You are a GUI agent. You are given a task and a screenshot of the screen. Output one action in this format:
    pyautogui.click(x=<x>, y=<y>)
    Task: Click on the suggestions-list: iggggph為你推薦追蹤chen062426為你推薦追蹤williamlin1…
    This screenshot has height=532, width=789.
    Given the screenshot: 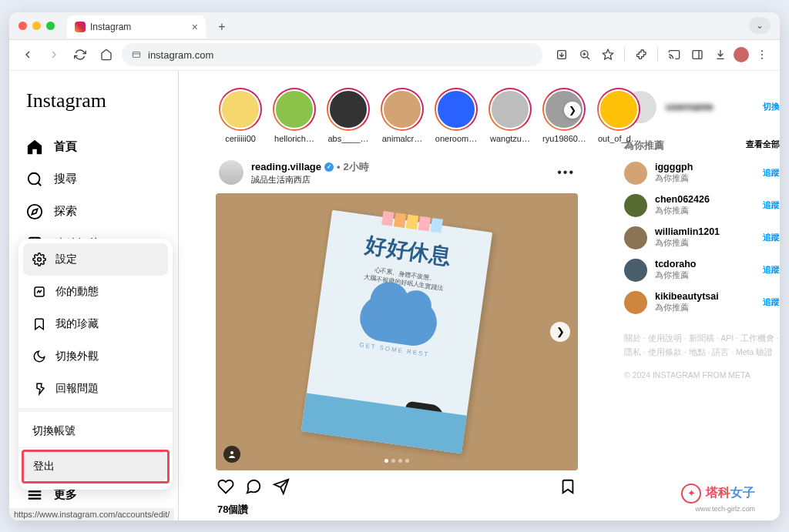 What is the action you would take?
    pyautogui.click(x=702, y=238)
    